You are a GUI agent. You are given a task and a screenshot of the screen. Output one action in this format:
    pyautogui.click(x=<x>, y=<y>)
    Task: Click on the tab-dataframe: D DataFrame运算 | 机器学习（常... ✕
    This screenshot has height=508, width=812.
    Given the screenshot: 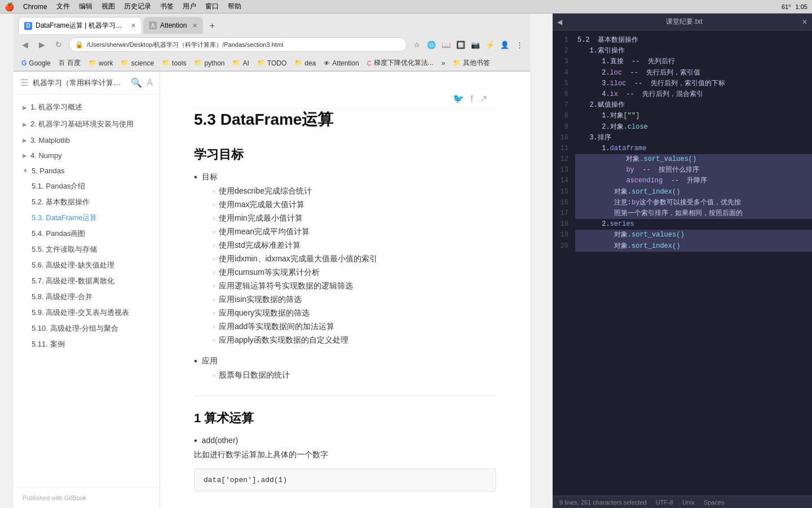 What is the action you would take?
    pyautogui.click(x=80, y=25)
    